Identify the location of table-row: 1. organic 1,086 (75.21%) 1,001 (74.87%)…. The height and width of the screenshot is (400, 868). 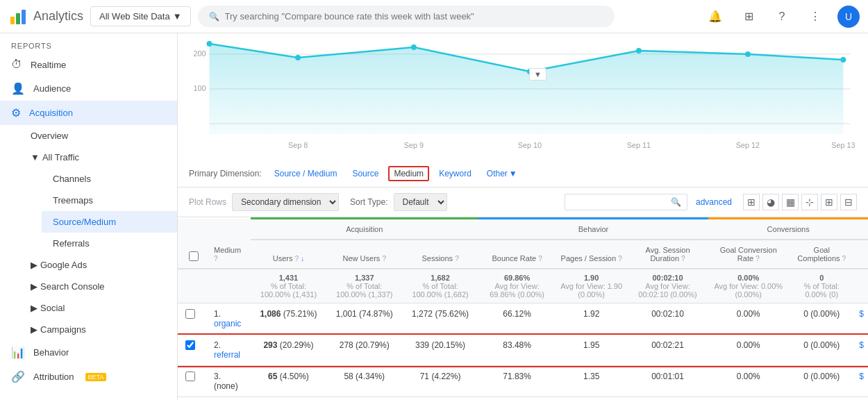
(523, 319).